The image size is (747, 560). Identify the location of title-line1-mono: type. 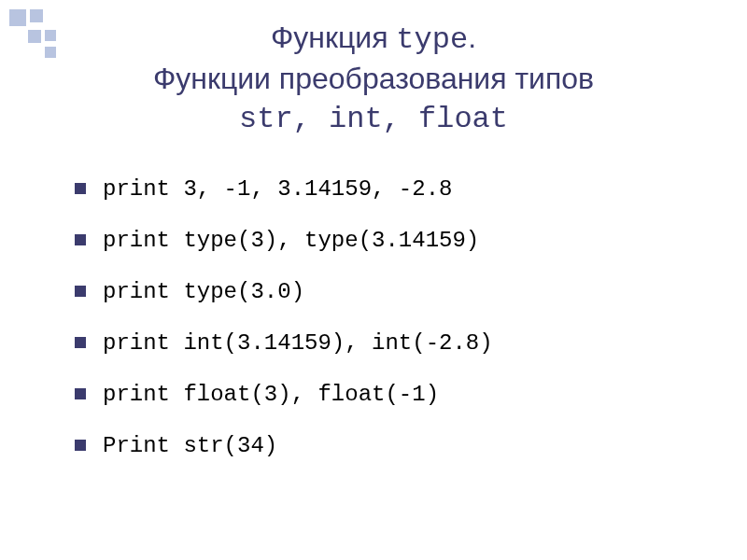
(431, 39).